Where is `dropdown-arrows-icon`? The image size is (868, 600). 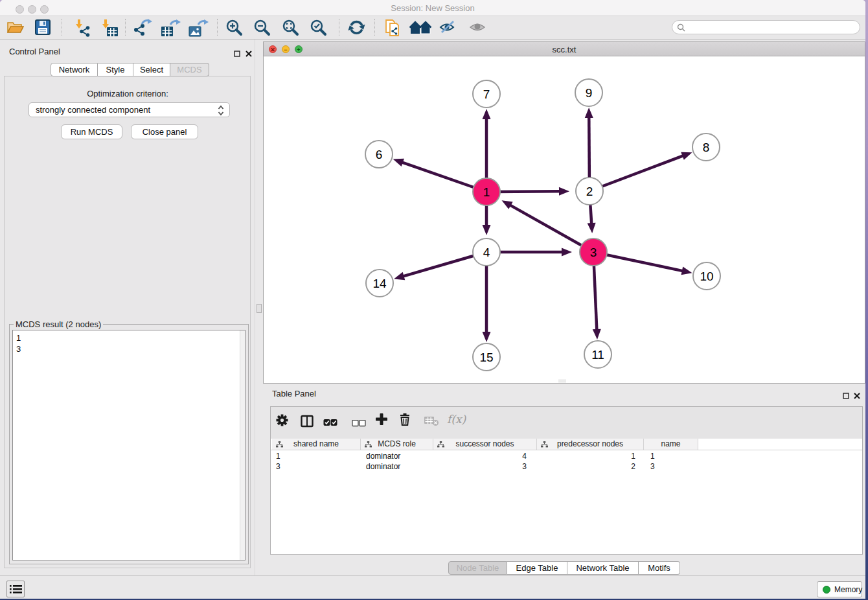
dropdown-arrows-icon is located at coordinates (221, 113).